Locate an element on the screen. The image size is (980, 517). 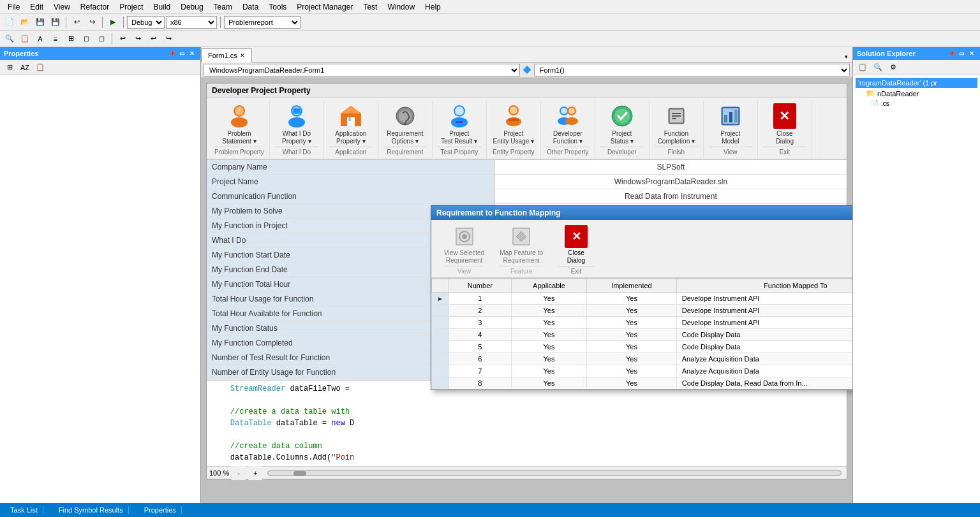
properties-float-btn: ▭ is located at coordinates (182, 54).